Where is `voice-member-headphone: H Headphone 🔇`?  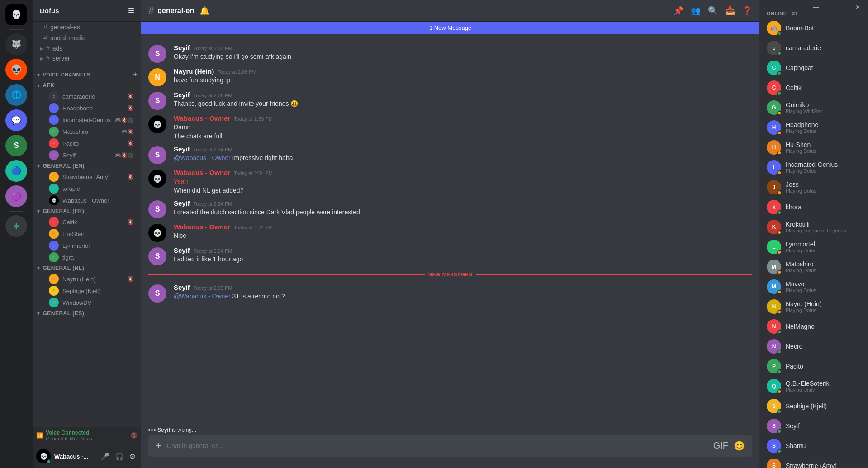
voice-member-headphone: H Headphone 🔇 is located at coordinates (87, 108).